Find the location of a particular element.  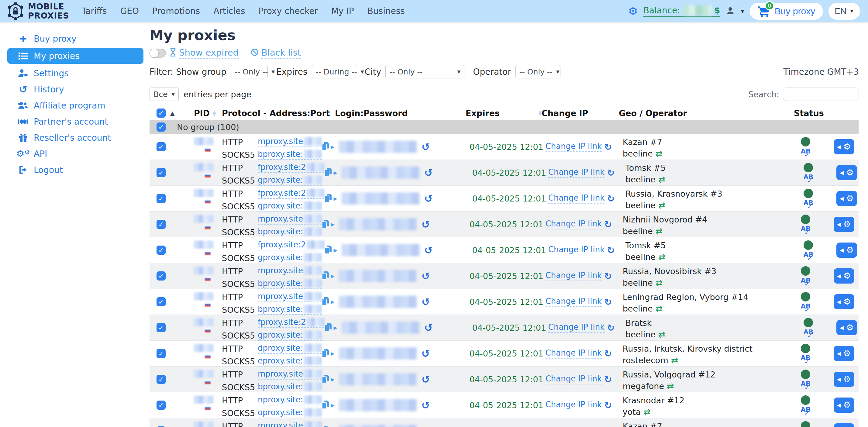

expires-filter-select: -- During --▼ is located at coordinates (334, 72).